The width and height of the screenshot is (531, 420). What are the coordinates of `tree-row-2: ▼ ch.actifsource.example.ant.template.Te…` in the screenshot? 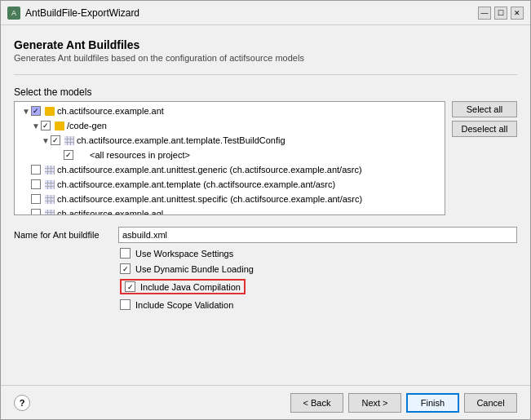 It's located at (230, 140).